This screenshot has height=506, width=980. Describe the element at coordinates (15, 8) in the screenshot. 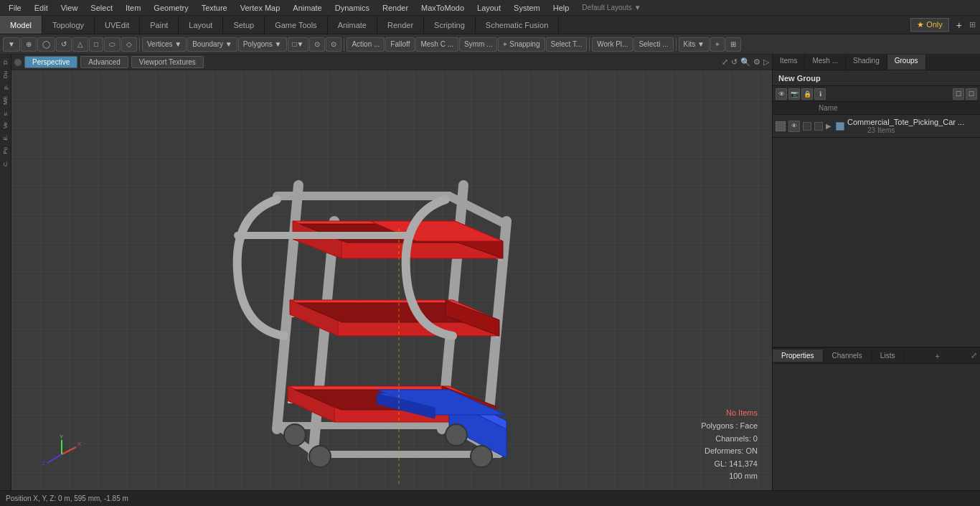

I see `menu-file: File` at that location.